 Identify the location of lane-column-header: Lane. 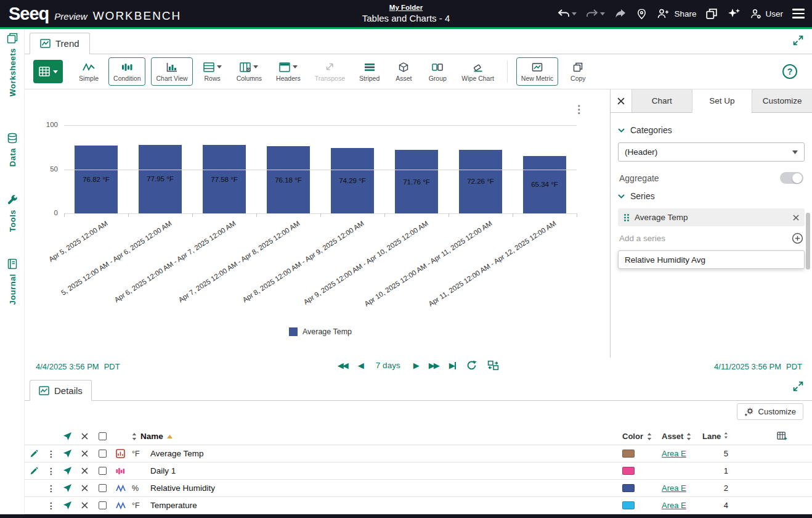
(718, 437).